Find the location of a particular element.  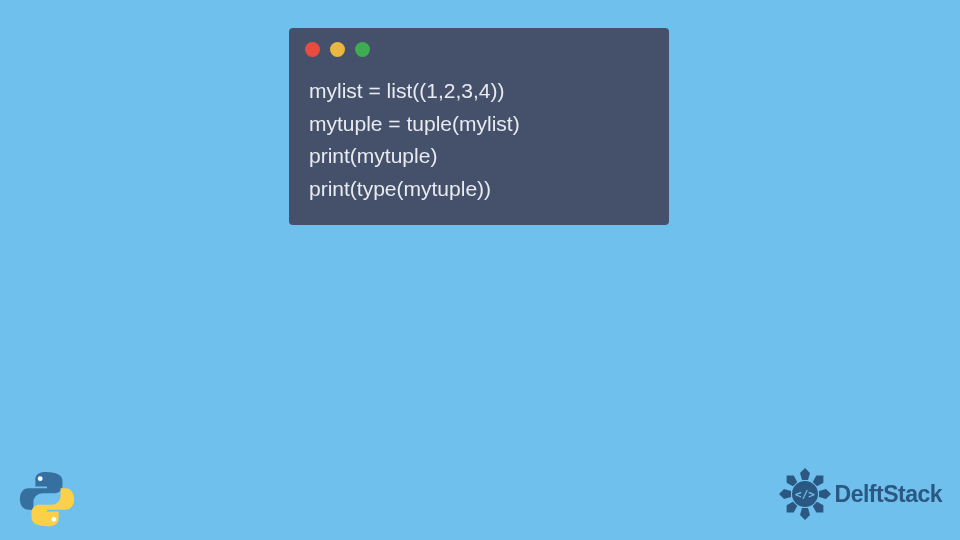

code-line: print(mytuple) is located at coordinates (479, 156).